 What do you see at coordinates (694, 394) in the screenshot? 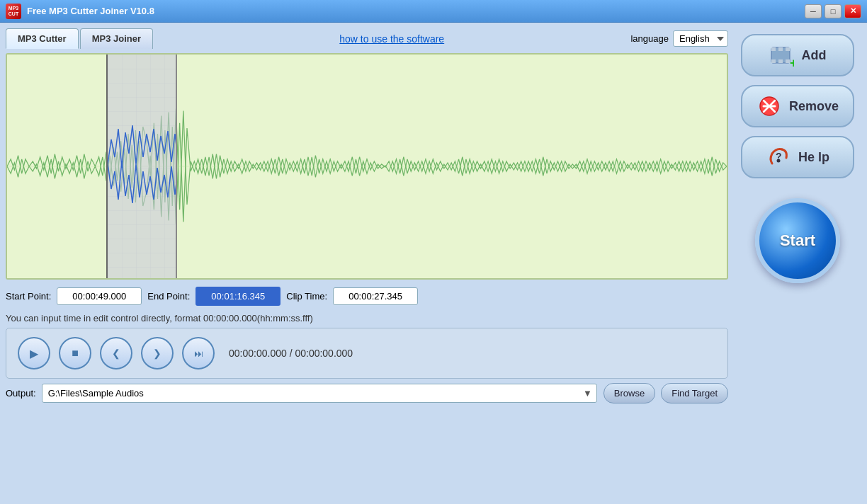
I see `find-target-button: Find Target` at bounding box center [694, 394].